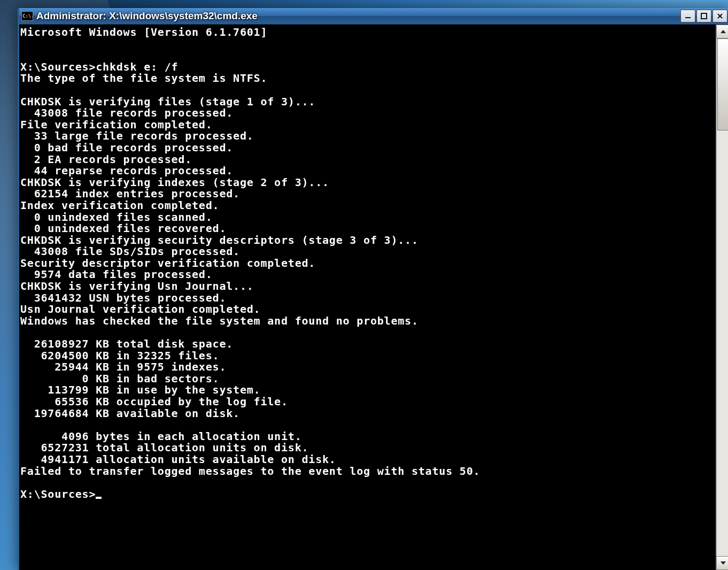  Describe the element at coordinates (374, 16) in the screenshot. I see `titlebar: C:\. Administrator: X:\windows\system32\…` at that location.